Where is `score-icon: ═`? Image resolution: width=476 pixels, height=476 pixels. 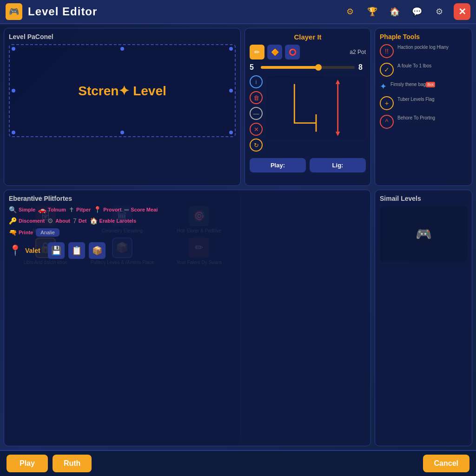 score-icon: ═ is located at coordinates (126, 210).